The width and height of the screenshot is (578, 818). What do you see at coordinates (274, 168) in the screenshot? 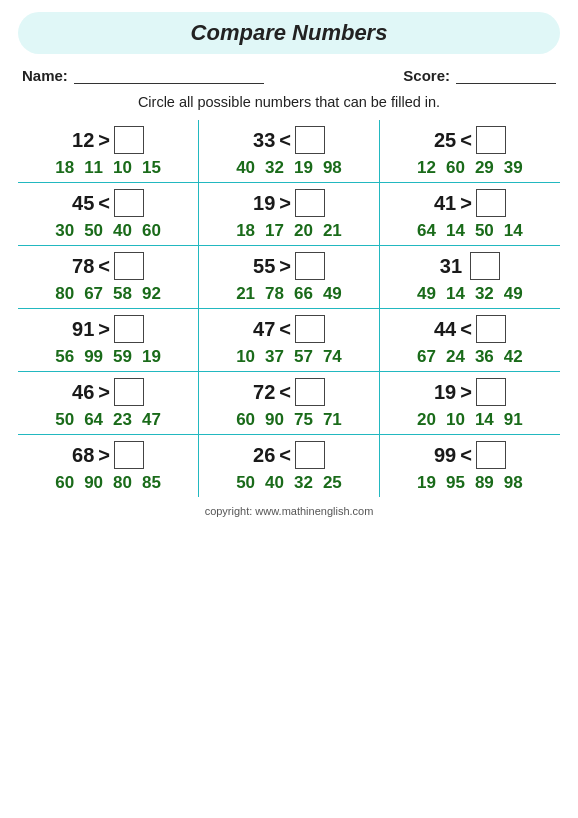
I see `choice-r0-c1-1: 32` at bounding box center [274, 168].